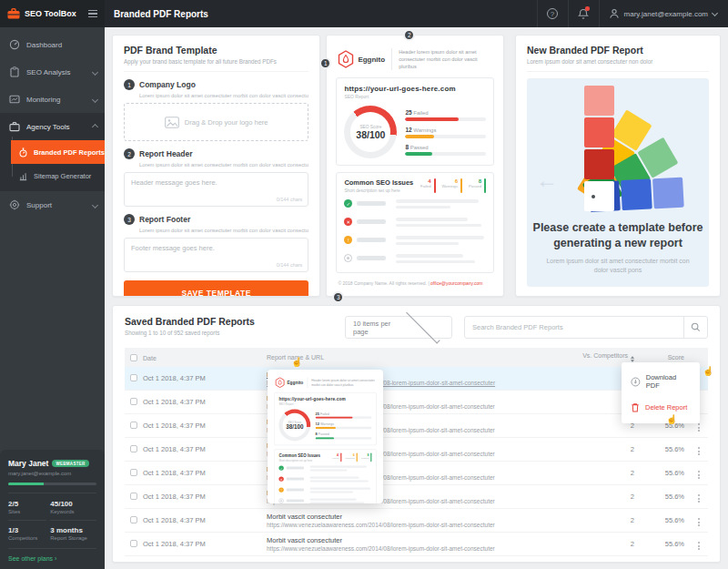 The image size is (728, 569). What do you see at coordinates (583, 14) in the screenshot?
I see `notifications-button` at bounding box center [583, 14].